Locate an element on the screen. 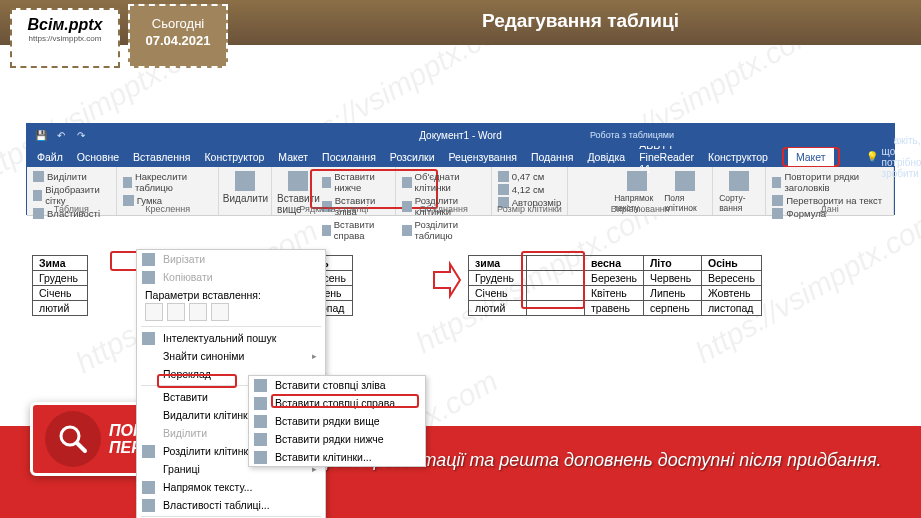 The width and height of the screenshot is (921, 518). tab-home: Основне is located at coordinates (98, 157).